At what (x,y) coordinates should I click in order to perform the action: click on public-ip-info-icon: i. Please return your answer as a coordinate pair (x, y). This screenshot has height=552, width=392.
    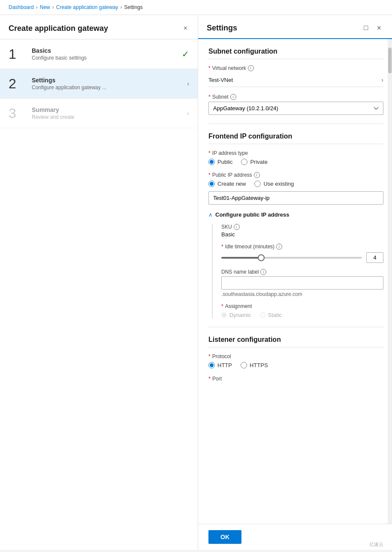
    Looking at the image, I should click on (257, 175).